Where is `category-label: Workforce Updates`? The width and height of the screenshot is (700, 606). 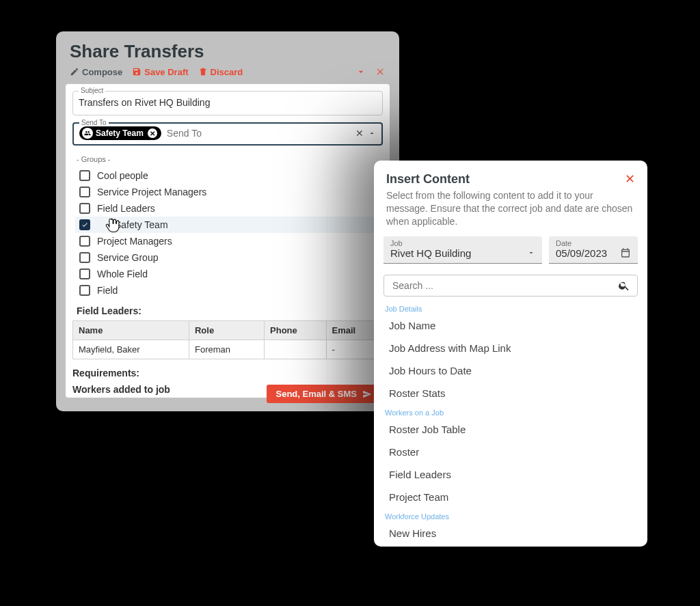 category-label: Workforce Updates is located at coordinates (511, 515).